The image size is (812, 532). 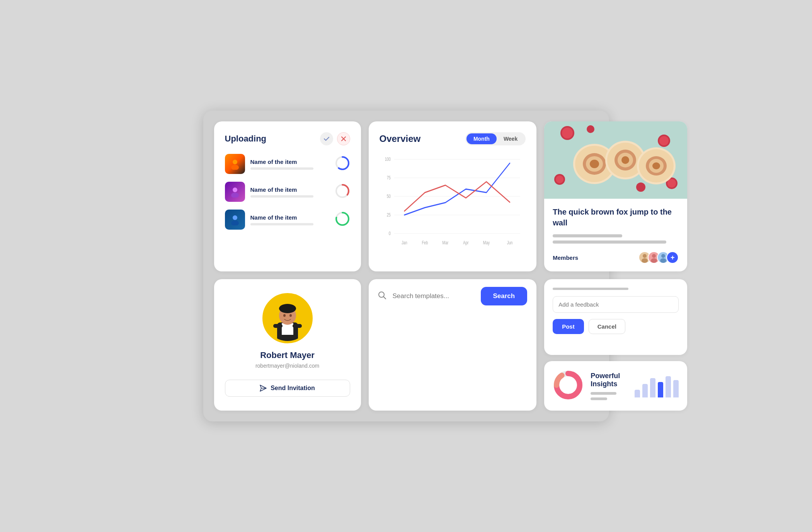 I want to click on profile-email: robertmayer@nioland.com, so click(x=288, y=366).